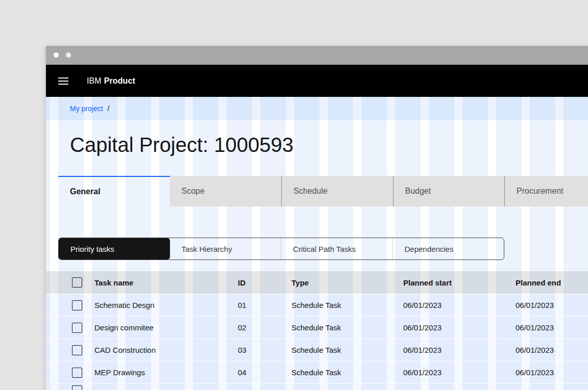 The image size is (588, 390). What do you see at coordinates (317, 191) in the screenshot?
I see `tab-bar: General Scope Schedule Budget Procuremen…` at bounding box center [317, 191].